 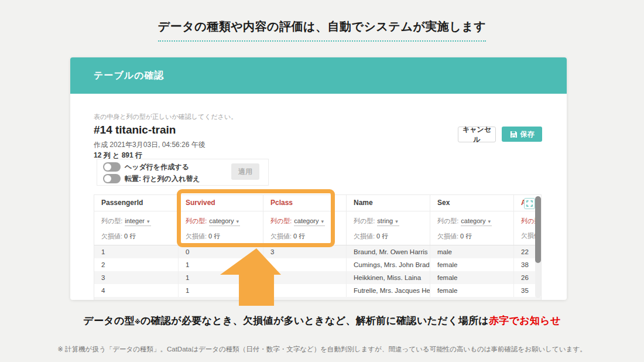 I want to click on scrollbar-thumb, so click(x=538, y=230).